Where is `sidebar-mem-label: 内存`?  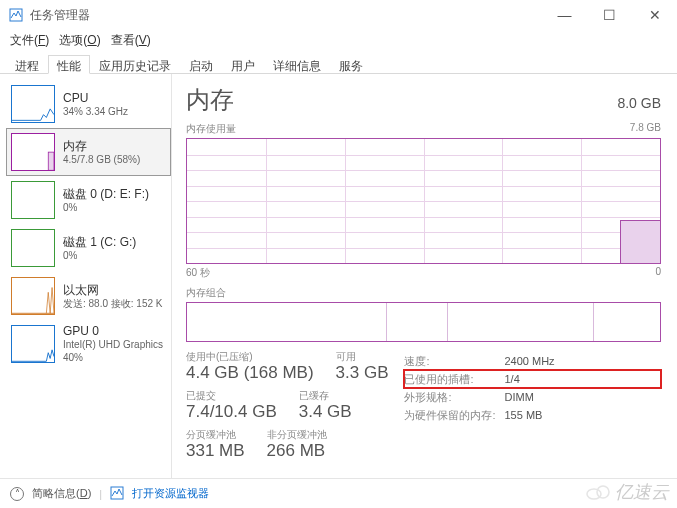
sidebar-mem-label: 内存 is located at coordinates (102, 146).